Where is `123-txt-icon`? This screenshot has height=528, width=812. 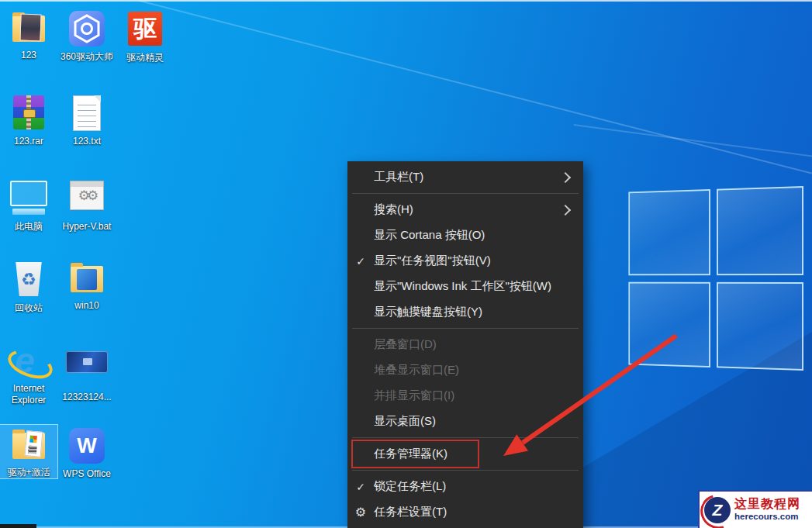
123-txt-icon is located at coordinates (87, 115).